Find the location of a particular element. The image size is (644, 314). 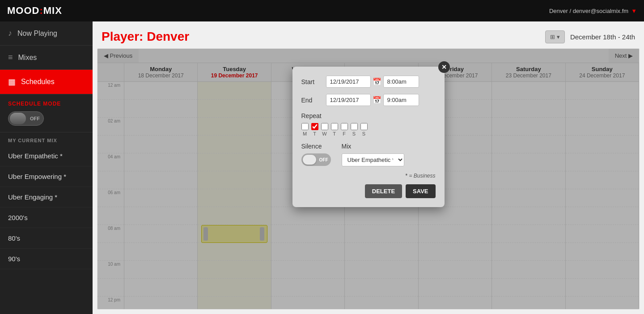

sidebar-item-mixes: ≡ Mixes is located at coordinates (47, 58).